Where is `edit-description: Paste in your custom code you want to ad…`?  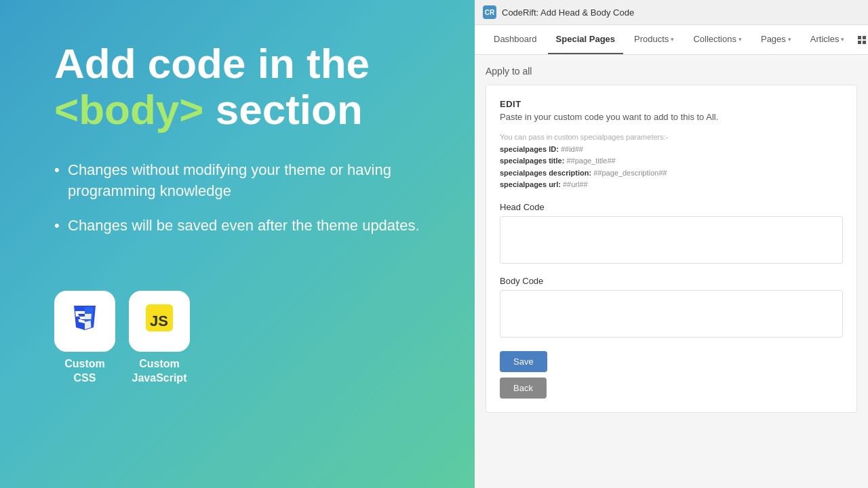
edit-description: Paste in your custom code you want to ad… is located at coordinates (671, 117).